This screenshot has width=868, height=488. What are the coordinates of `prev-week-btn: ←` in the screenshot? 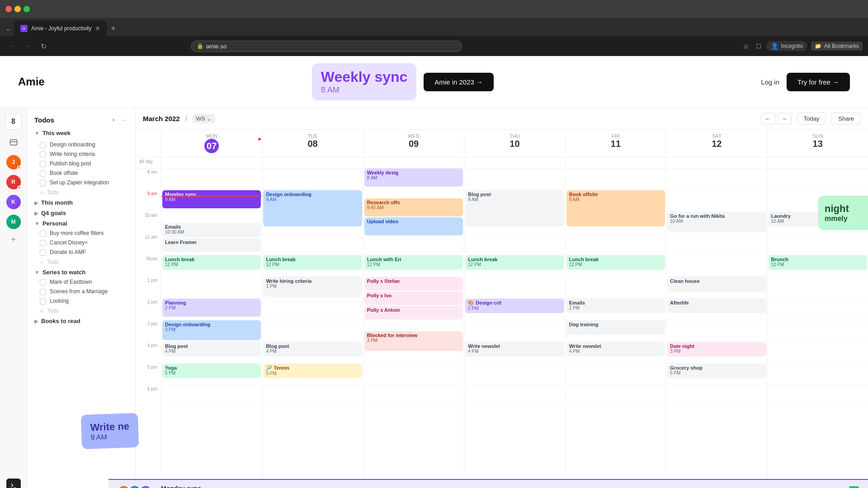 It's located at (768, 119).